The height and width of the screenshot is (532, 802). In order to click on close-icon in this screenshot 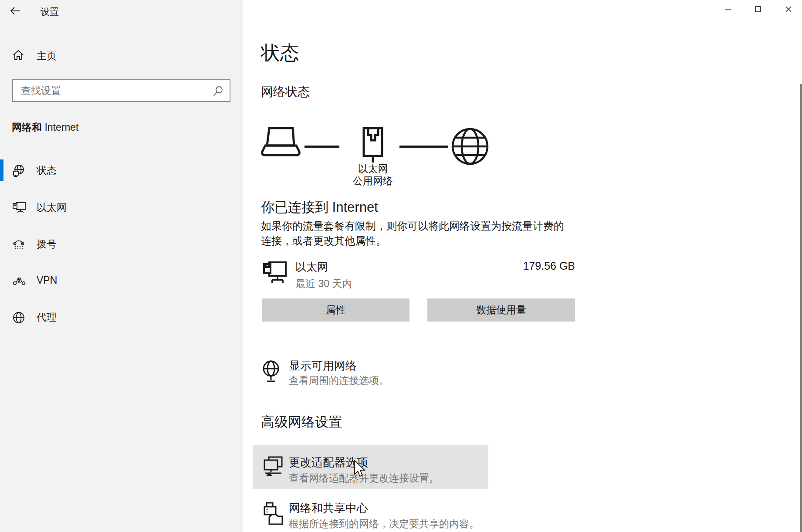, I will do `click(788, 9)`.